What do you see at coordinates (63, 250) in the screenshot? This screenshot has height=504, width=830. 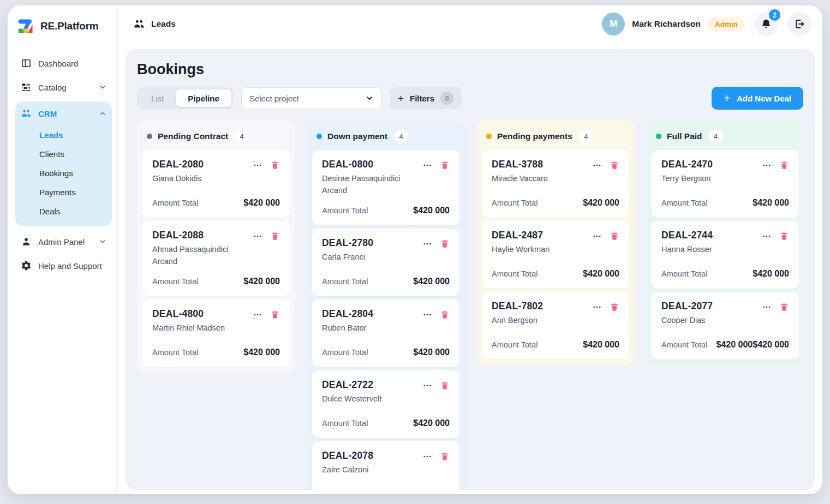 I see `sidebar: RE.Platform Dashboard Catalog` at bounding box center [63, 250].